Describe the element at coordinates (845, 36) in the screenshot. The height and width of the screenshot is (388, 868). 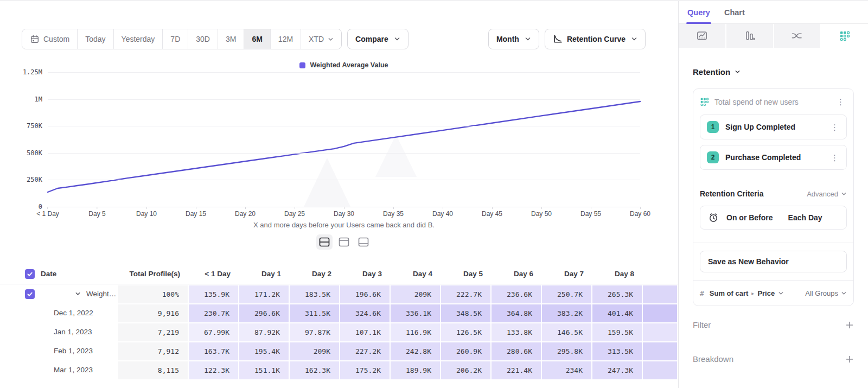
I see `view-retention-button` at that location.